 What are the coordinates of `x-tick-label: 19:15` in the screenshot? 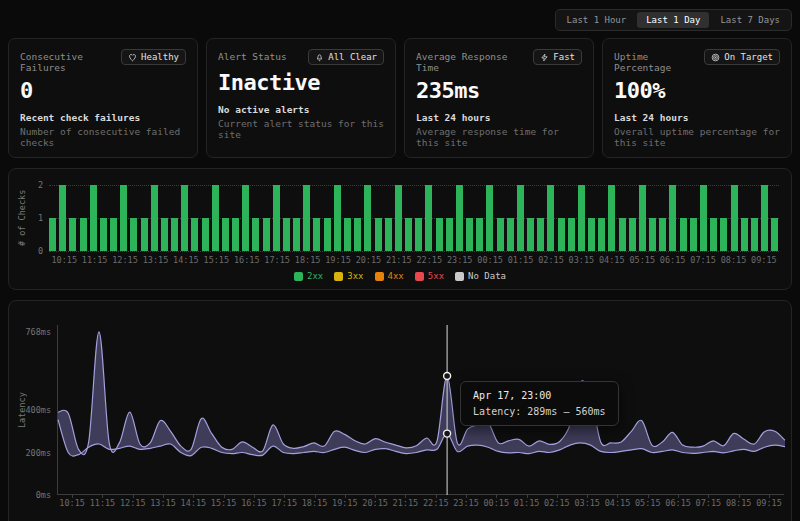 It's located at (338, 260).